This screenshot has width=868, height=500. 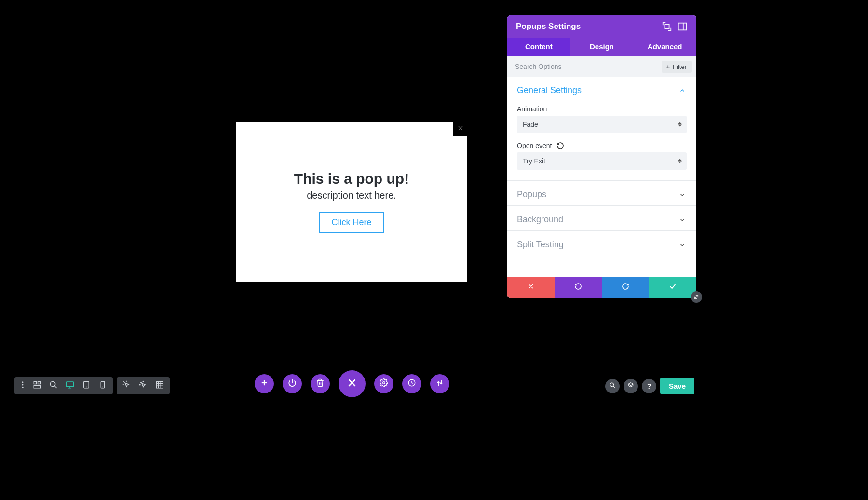 What do you see at coordinates (127, 386) in the screenshot?
I see `cursor-rays-icon` at bounding box center [127, 386].